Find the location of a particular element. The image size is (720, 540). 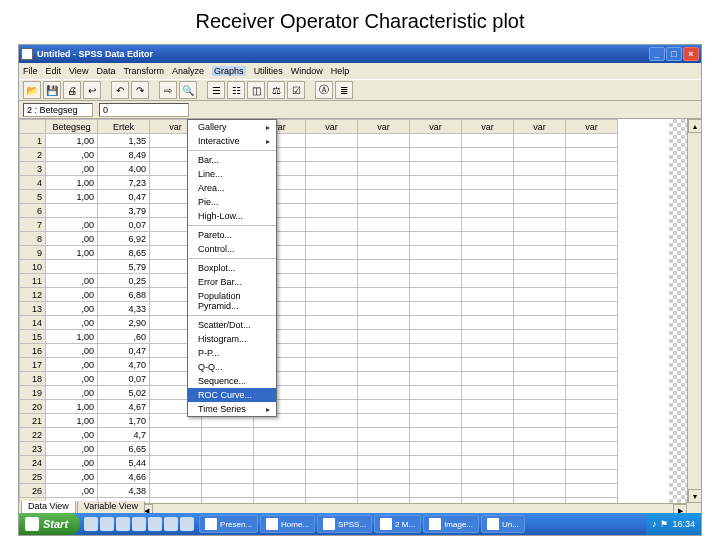

tray-icon: ♪ is located at coordinates (654, 524).